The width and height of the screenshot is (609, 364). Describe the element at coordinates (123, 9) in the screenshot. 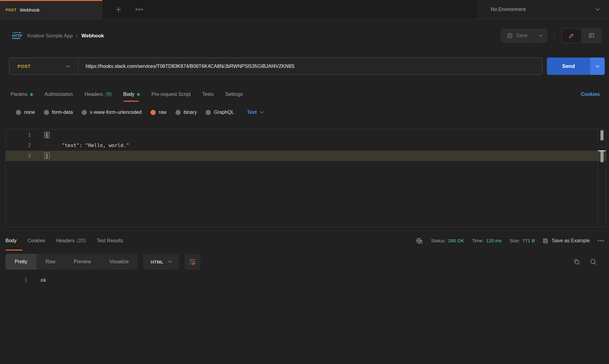

I see `tab-bar-actions` at that location.